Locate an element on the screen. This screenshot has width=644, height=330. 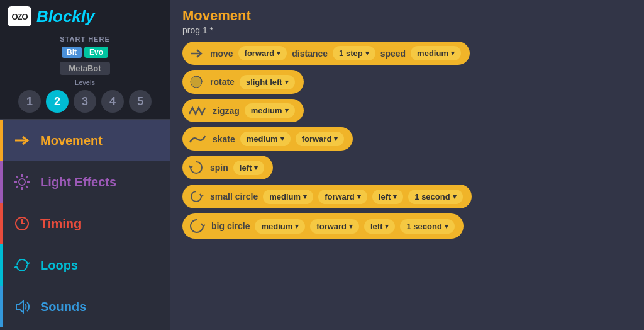
move-speed-dropdown: medium is located at coordinates (436, 53).